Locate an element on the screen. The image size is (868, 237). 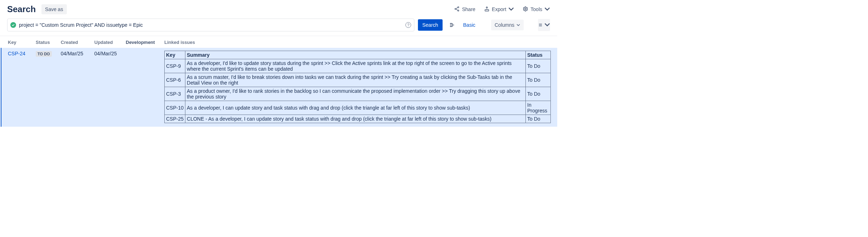
columns-label: Columns is located at coordinates (504, 25).